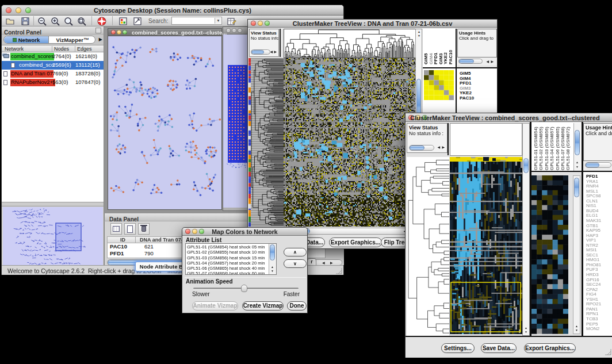 The image size is (612, 364). Describe the element at coordinates (32, 74) in the screenshot. I see `network-name: DNA and Tran 07` at that location.